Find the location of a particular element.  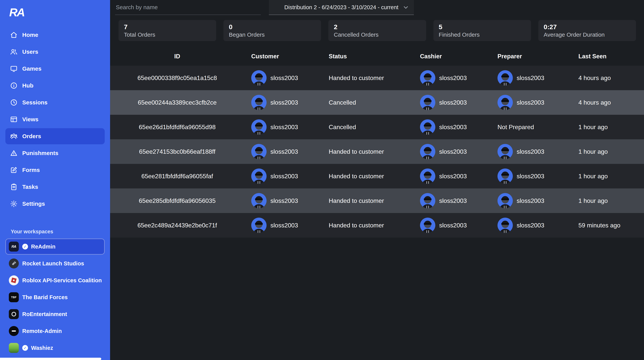

sidebar-item-views: Views is located at coordinates (55, 119).